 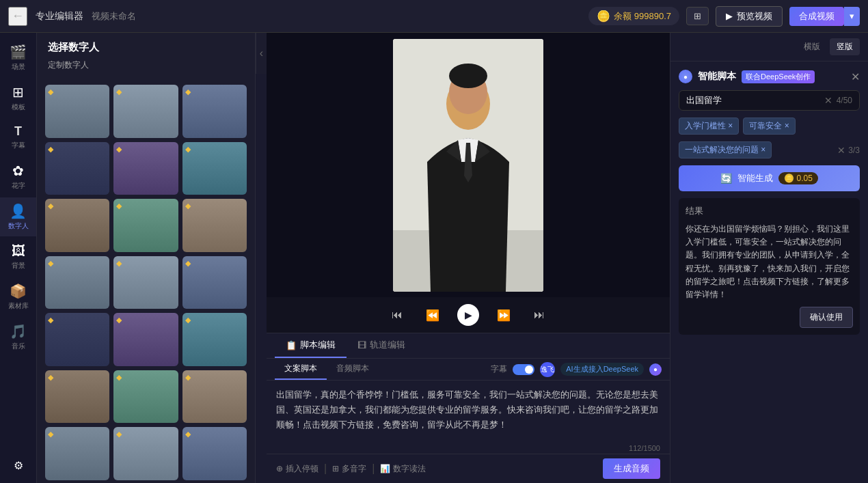 I want to click on panel-subtitle: 定制数字人, so click(x=146, y=66).